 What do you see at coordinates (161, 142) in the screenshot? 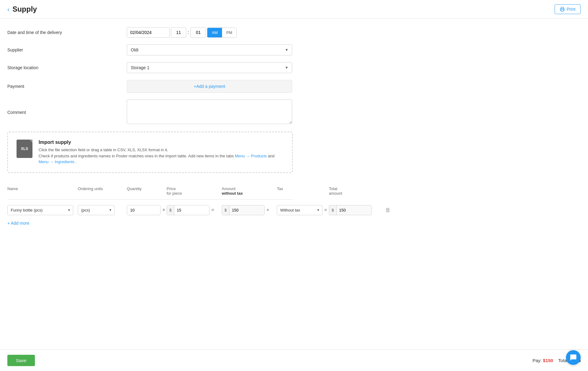
I see `import-title: Import supply` at bounding box center [161, 142].